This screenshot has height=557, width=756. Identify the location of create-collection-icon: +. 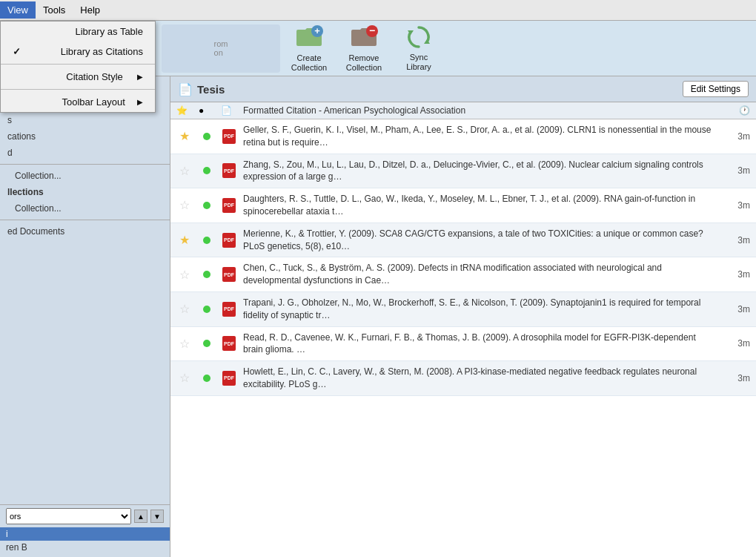
(309, 37).